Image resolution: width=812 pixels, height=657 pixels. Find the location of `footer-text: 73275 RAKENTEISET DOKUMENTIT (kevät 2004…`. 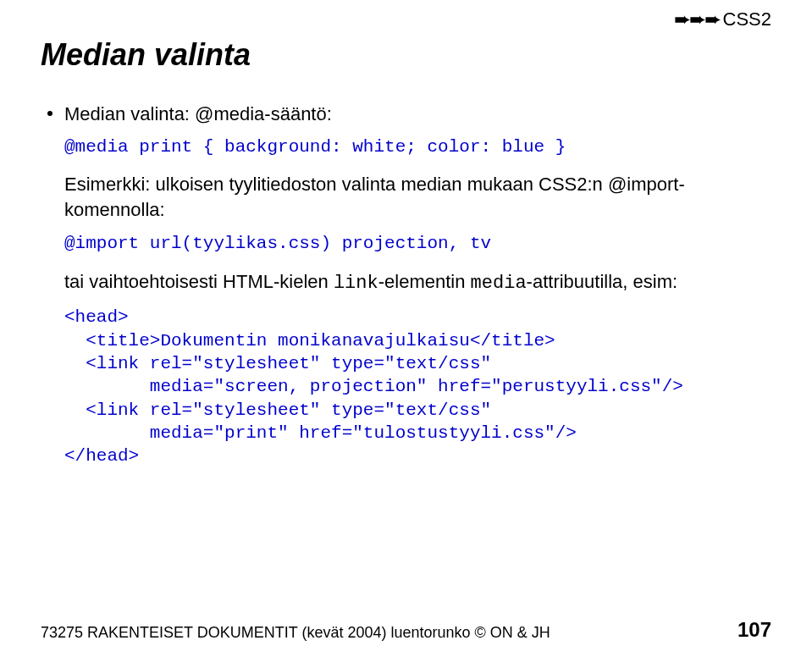

footer-text: 73275 RAKENTEISET DOKUMENTIT (kevät 2004… is located at coordinates (296, 633).